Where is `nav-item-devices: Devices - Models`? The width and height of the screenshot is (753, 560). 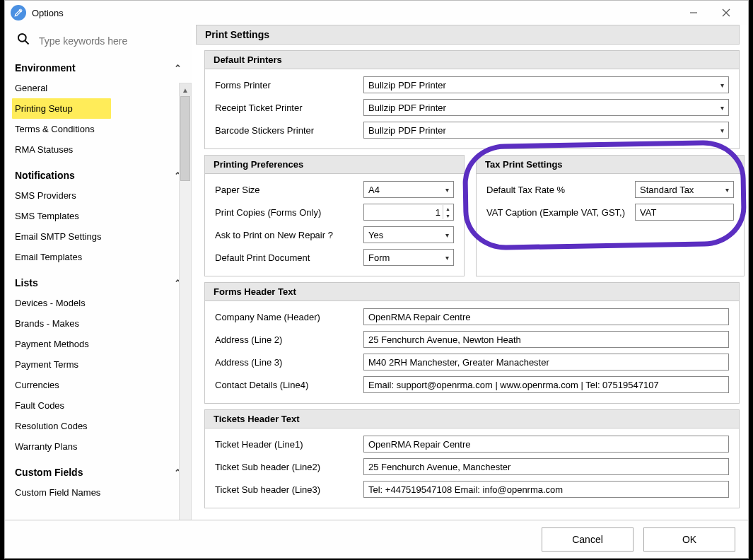 nav-item-devices: Devices - Models is located at coordinates (98, 303).